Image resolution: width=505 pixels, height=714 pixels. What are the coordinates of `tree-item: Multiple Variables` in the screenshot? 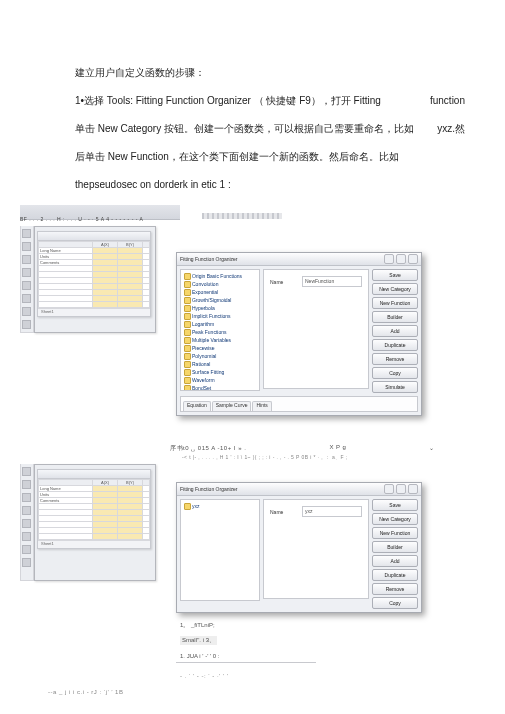 It's located at (221, 340).